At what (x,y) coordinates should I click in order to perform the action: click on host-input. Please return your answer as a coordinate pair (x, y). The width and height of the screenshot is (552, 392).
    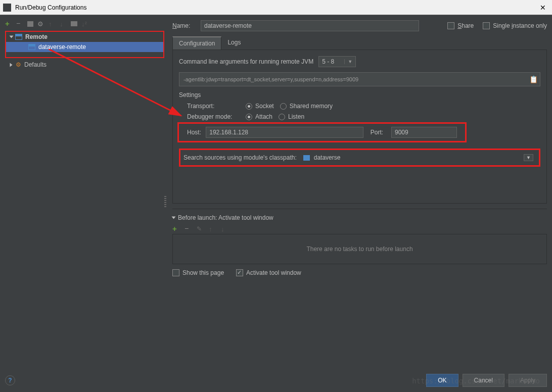
    Looking at the image, I should click on (285, 132).